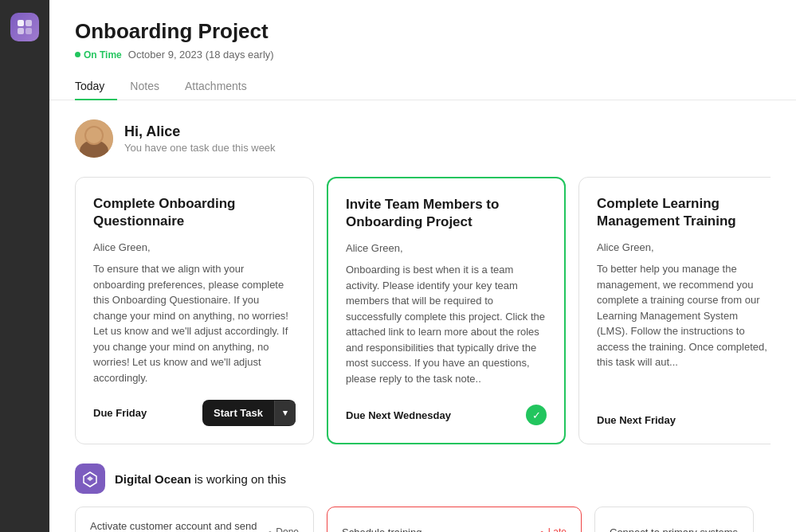 This screenshot has width=796, height=532. Describe the element at coordinates (145, 87) in the screenshot. I see `tab-notes: Notes` at that location.